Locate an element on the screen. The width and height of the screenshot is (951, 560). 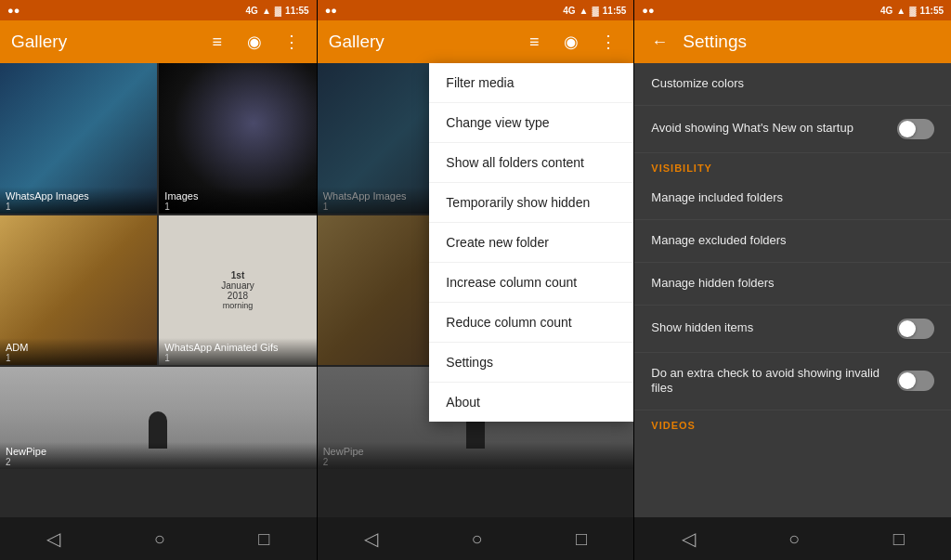
item-label: NewPipe 2 is located at coordinates (158, 455).